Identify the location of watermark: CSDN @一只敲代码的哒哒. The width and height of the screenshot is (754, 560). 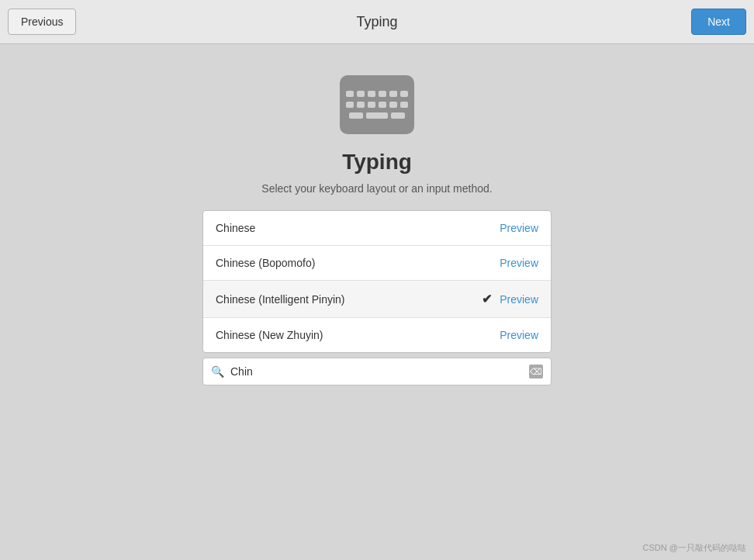
(695, 548).